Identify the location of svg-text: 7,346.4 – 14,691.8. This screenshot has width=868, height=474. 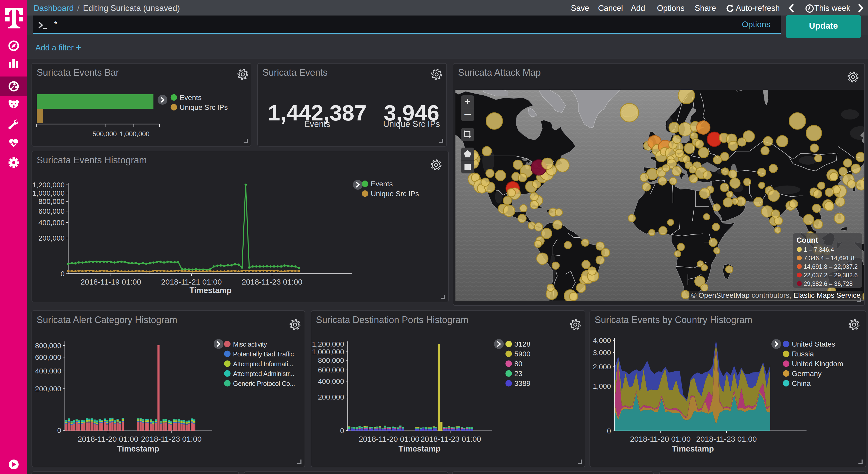
(829, 258).